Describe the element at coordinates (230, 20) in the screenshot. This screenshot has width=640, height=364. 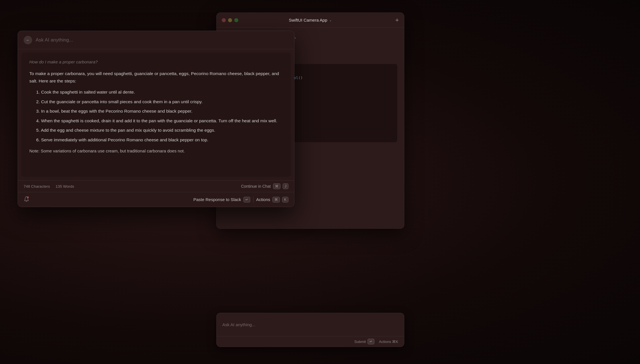
I see `traffic-lights` at that location.